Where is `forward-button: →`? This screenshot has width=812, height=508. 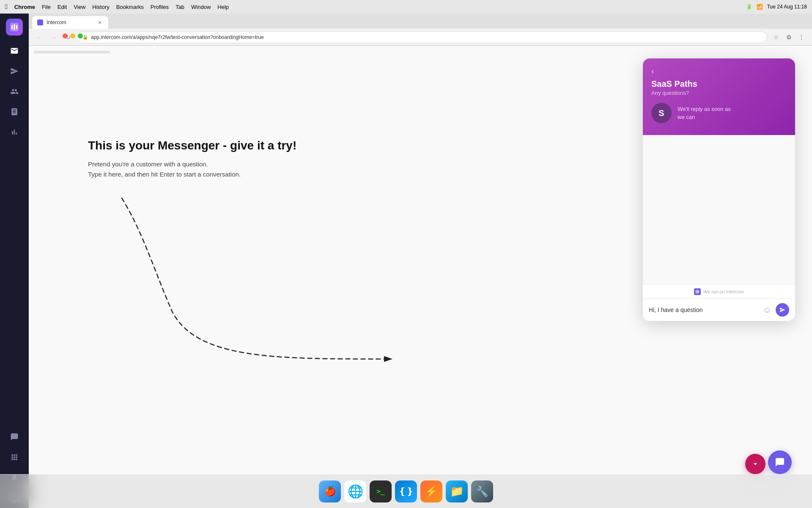
forward-button: → is located at coordinates (54, 37).